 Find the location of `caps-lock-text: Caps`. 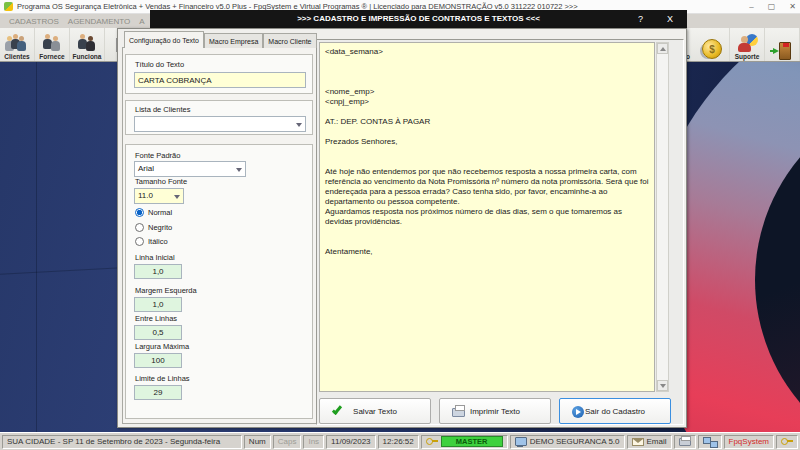

caps-lock-text: Caps is located at coordinates (288, 442).